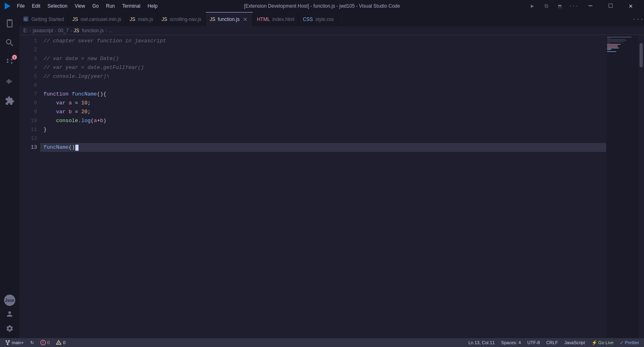 This screenshot has height=347, width=644. Describe the element at coordinates (48, 19) in the screenshot. I see `tab-getting-started-label: Getting Started` at that location.